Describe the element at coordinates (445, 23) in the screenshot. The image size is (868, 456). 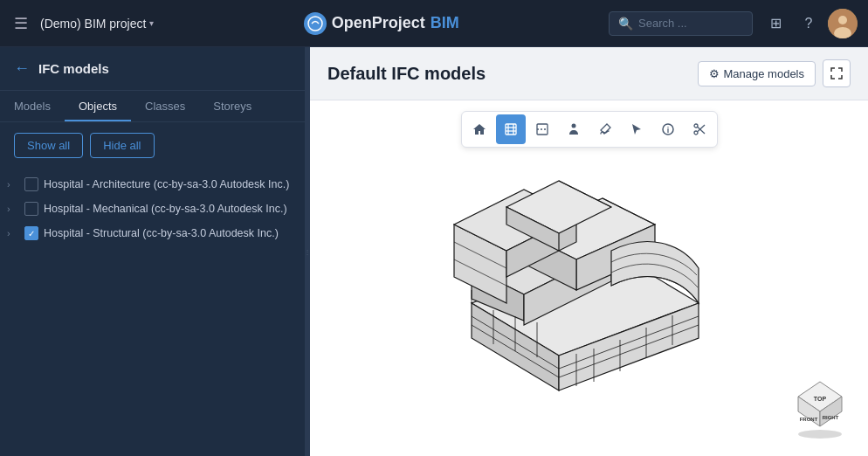
I see `logo-text-bim: BIM` at that location.